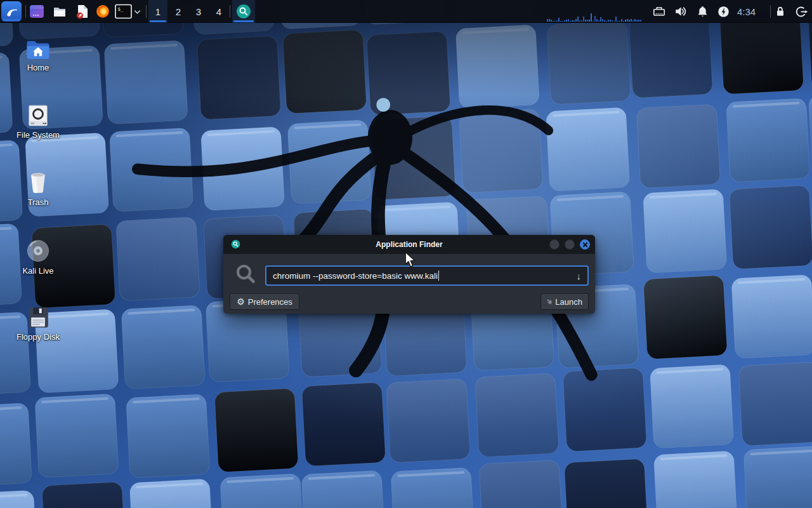 This screenshot has height=508, width=812. Describe the element at coordinates (199, 11) in the screenshot. I see `workspace-3: 3` at that location.